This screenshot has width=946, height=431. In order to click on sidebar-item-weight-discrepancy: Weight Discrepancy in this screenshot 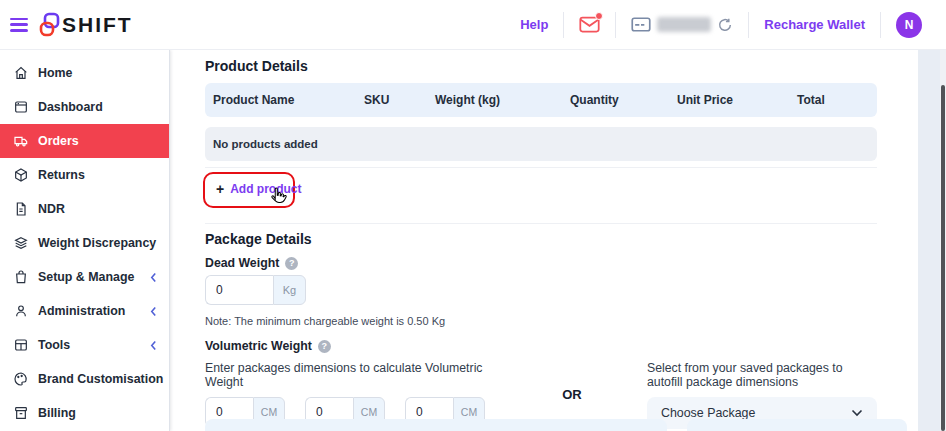, I will do `click(84, 243)`.